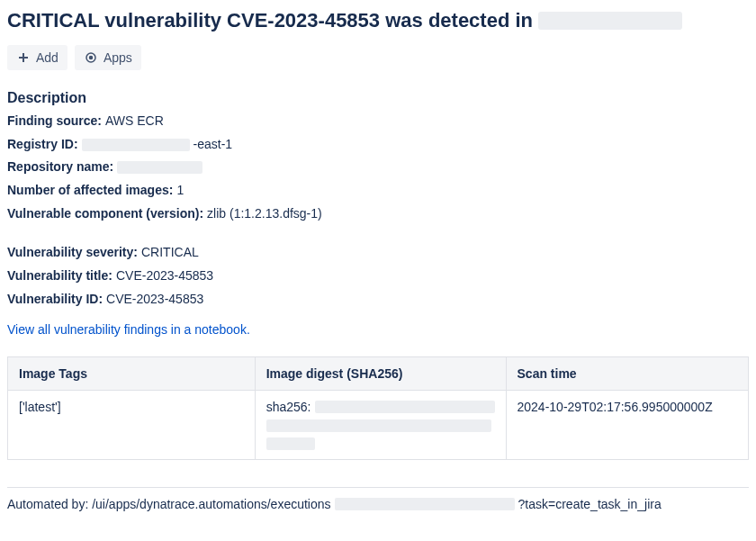  Describe the element at coordinates (378, 504) in the screenshot. I see `footer-text: Automated by: /ui/apps/dynatrace.automat…` at that location.